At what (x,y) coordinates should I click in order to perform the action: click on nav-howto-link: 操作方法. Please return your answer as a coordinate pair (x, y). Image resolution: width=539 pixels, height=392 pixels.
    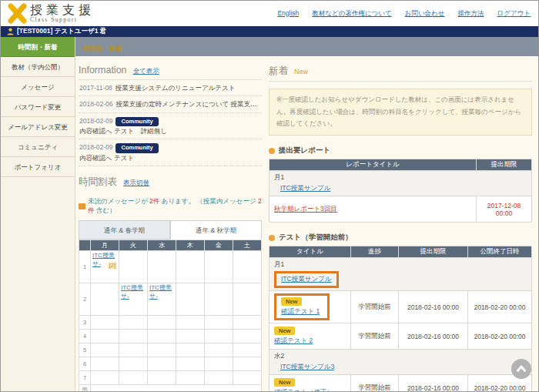
    Looking at the image, I should click on (471, 14).